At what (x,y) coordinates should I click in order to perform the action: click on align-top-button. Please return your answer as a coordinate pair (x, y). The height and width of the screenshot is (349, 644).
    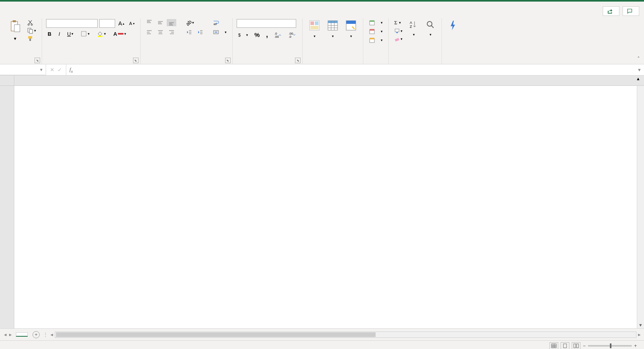
    Looking at the image, I should click on (149, 23).